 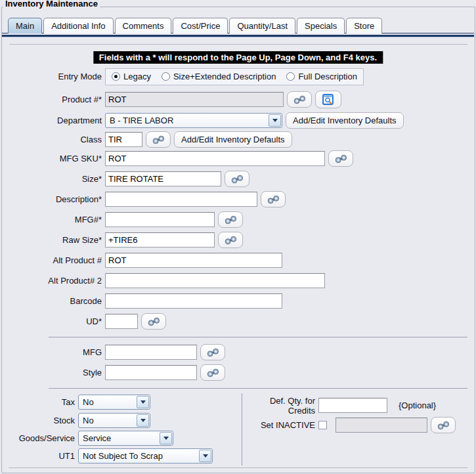 What do you see at coordinates (194, 121) in the screenshot?
I see `department-dropdown: B - TIRE LABOR` at bounding box center [194, 121].